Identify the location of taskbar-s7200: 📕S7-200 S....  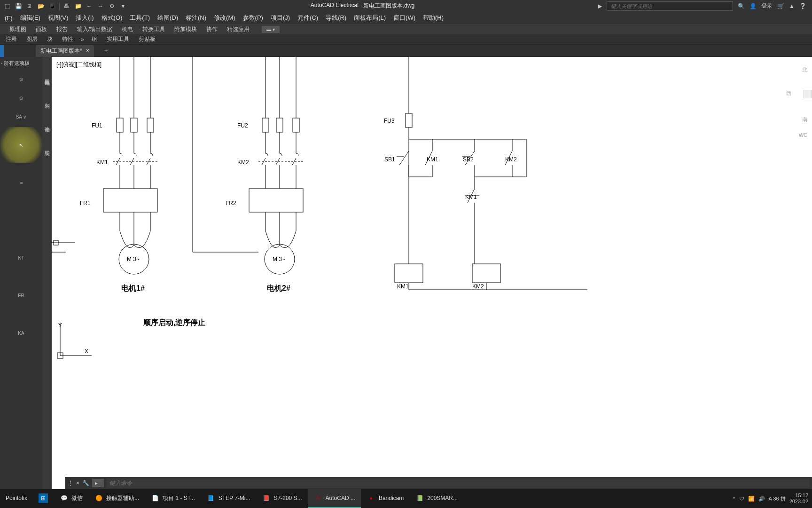
(282, 499).